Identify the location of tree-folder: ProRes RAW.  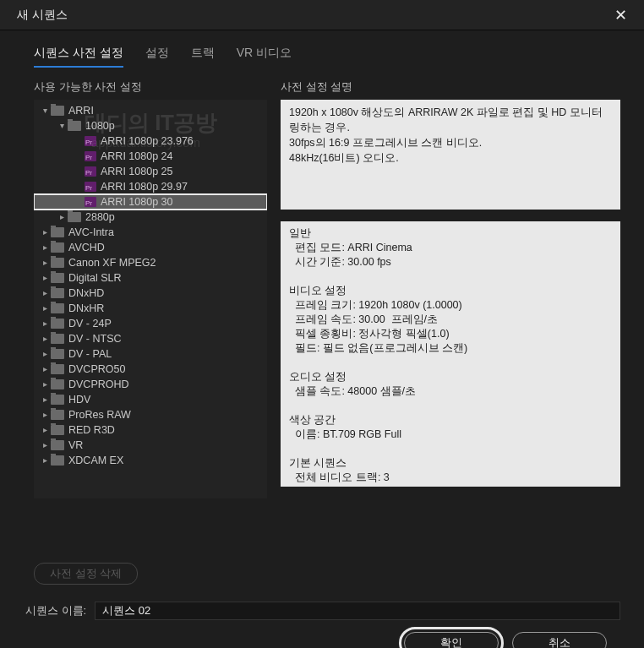
(150, 415).